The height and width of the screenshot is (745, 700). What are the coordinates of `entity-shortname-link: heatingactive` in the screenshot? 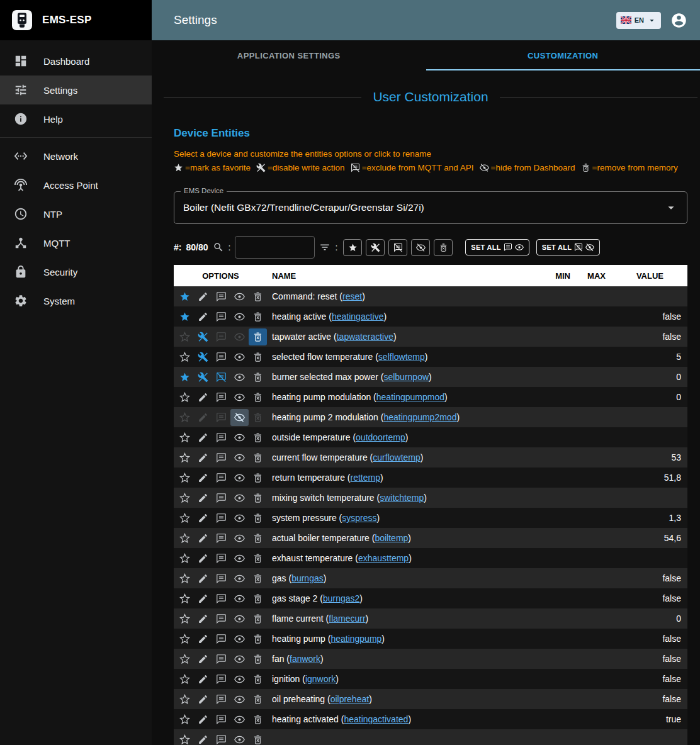 It's located at (358, 316).